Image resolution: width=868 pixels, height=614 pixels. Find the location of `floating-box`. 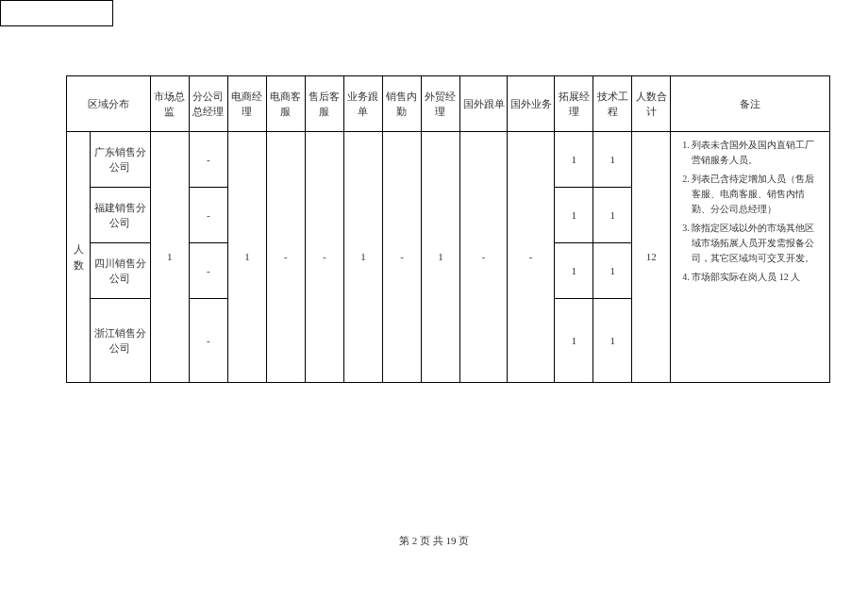

floating-box is located at coordinates (57, 13).